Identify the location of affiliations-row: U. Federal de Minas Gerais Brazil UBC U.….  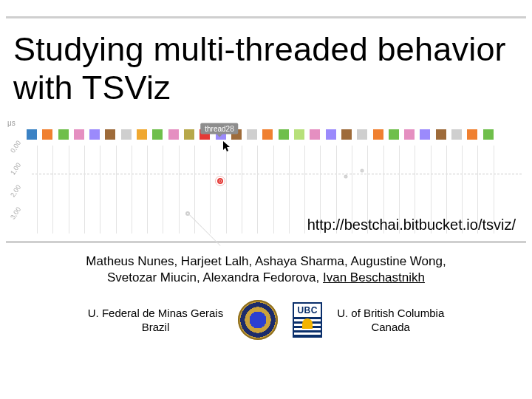
(266, 317).